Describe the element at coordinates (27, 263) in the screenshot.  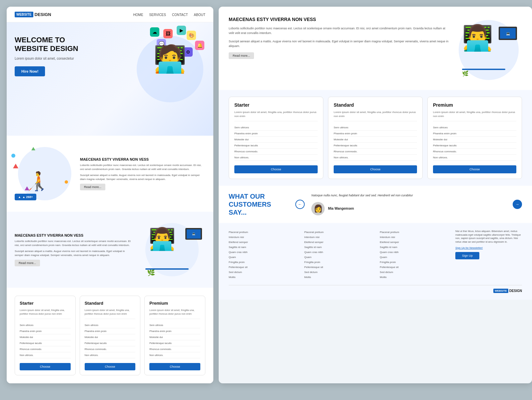
I see `read-more-button-s3: Read more...` at that location.